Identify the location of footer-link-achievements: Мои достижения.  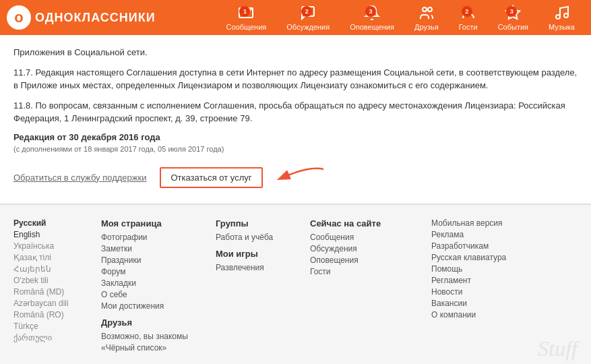
(155, 306).